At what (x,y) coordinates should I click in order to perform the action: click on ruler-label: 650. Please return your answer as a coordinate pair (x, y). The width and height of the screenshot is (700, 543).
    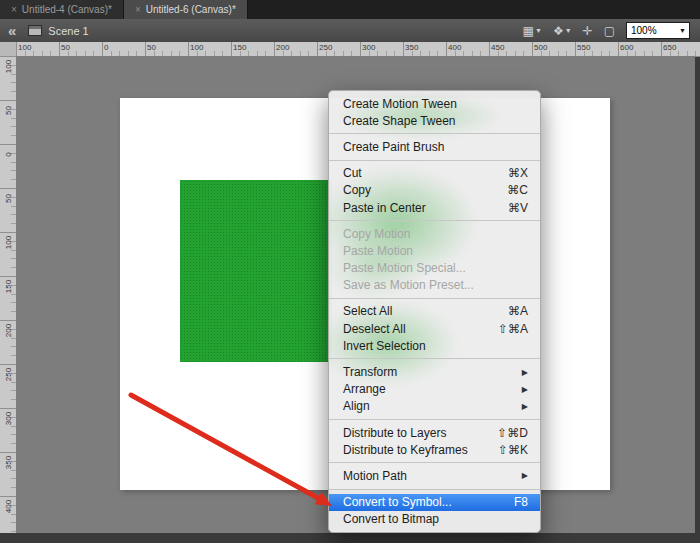
    Looking at the image, I should click on (670, 48).